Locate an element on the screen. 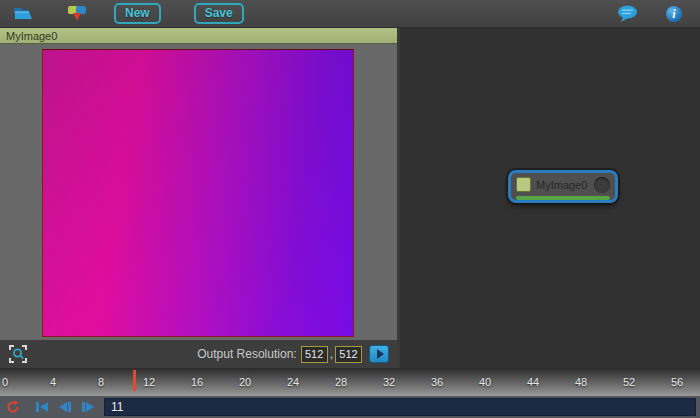 This screenshot has width=700, height=418. node-progress-bar is located at coordinates (563, 198).